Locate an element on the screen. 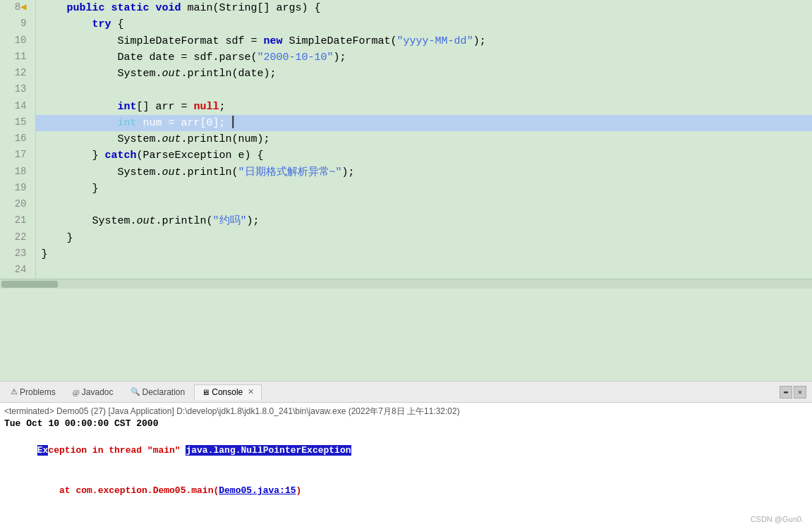  table-row: 8◀ public static void main(String[] args… is located at coordinates (406, 8).